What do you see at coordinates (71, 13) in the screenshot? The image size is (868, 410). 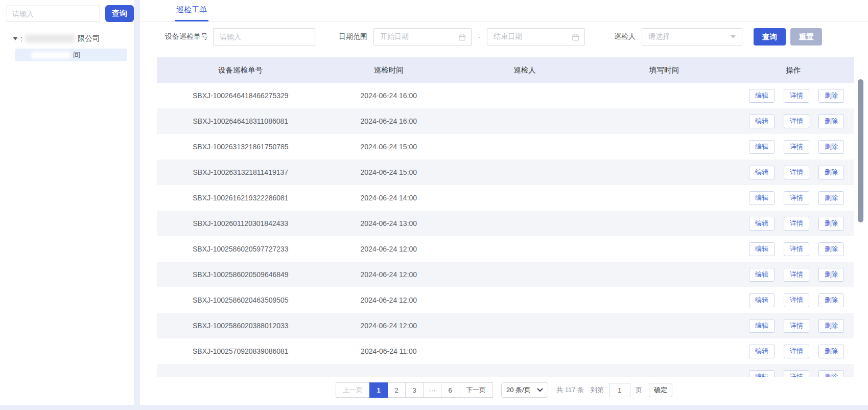 I see `sidebar-search-row: 查询` at bounding box center [71, 13].